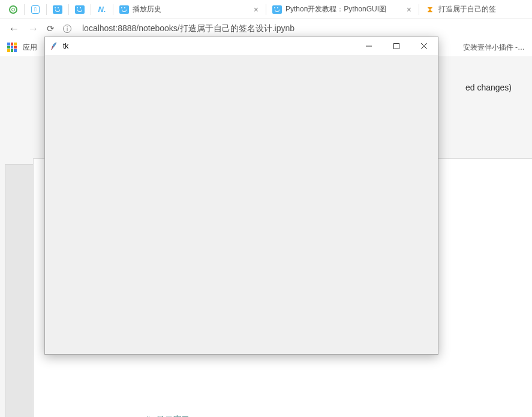  I want to click on tk-window-title: tk, so click(66, 46).